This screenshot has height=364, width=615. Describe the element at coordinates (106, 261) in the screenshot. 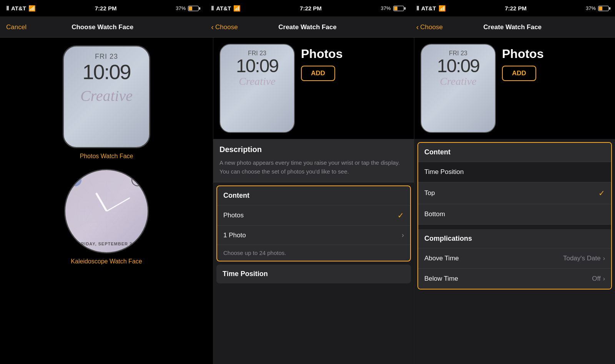

I see `watch-label-kaleidoscope: Kaleidoscope Watch Face` at that location.